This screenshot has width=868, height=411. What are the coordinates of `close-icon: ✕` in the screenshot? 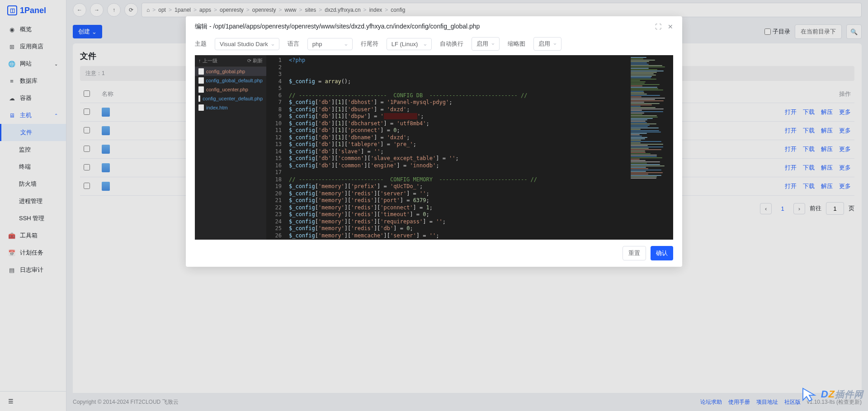 It's located at (670, 27).